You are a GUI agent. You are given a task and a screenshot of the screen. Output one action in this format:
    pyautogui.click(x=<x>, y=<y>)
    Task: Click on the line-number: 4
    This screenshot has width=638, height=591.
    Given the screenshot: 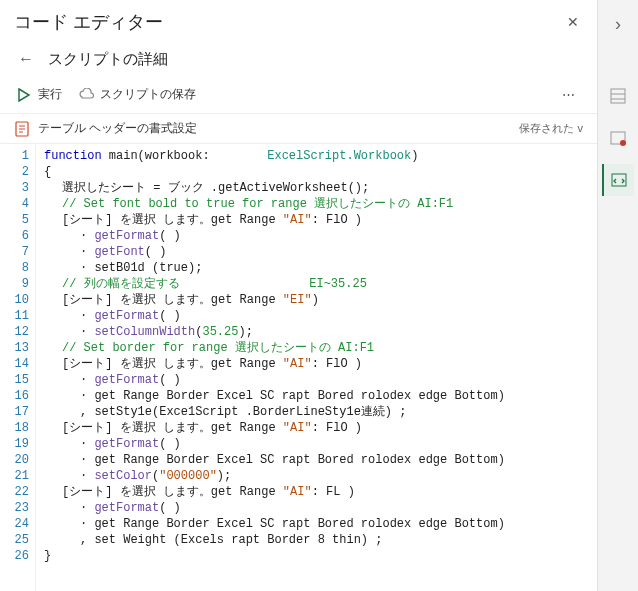 What is the action you would take?
    pyautogui.click(x=14, y=204)
    